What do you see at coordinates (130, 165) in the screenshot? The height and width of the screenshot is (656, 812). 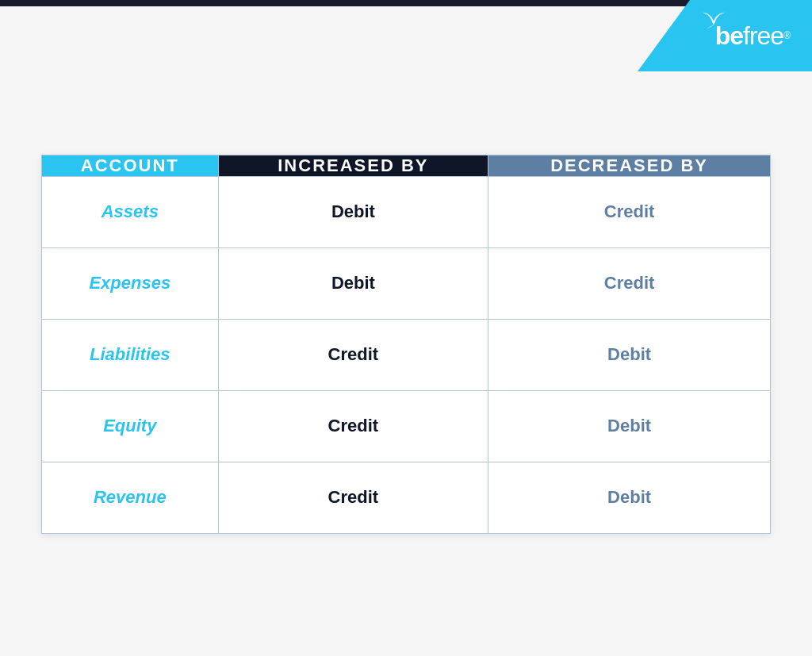 I see `header-account: ACCOUNT` at bounding box center [130, 165].